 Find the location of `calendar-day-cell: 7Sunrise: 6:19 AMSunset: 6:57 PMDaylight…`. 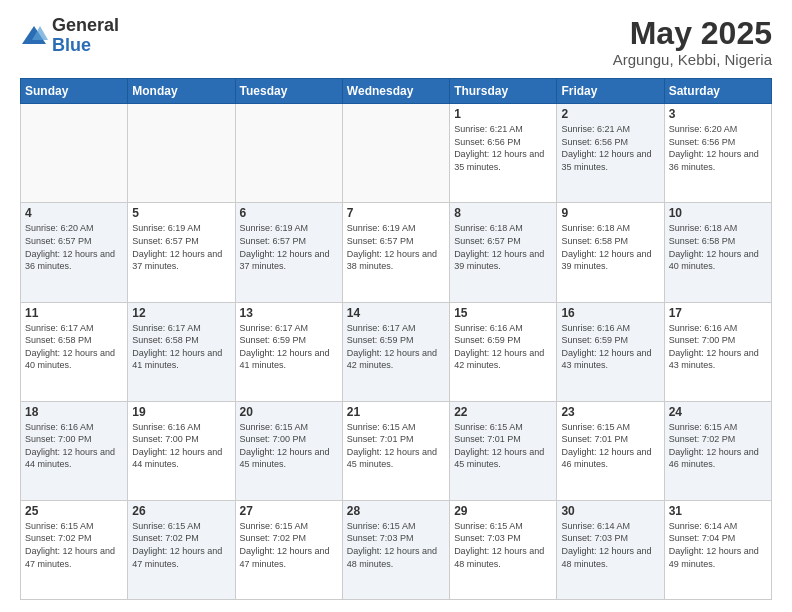

calendar-day-cell: 7Sunrise: 6:19 AMSunset: 6:57 PMDaylight… is located at coordinates (396, 252).